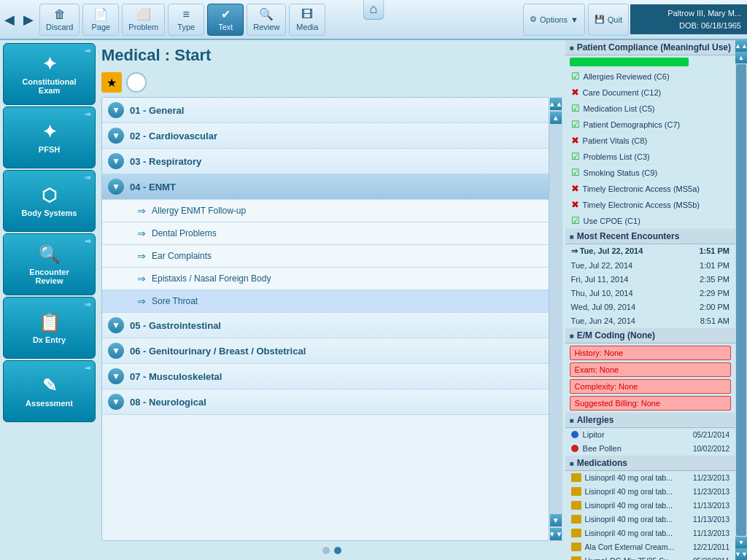 The height and width of the screenshot is (560, 747). Describe the element at coordinates (28, 20) in the screenshot. I see `forward-button: ▶` at that location.